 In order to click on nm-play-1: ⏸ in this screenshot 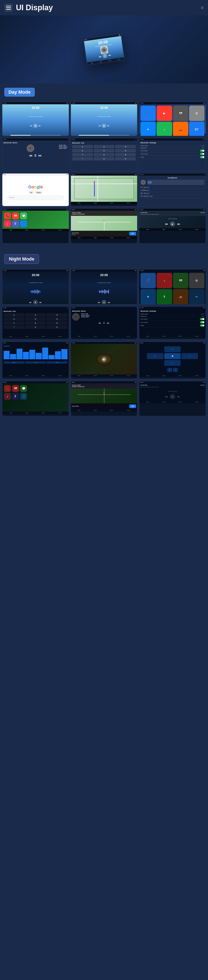, I will do `click(36, 302)`.